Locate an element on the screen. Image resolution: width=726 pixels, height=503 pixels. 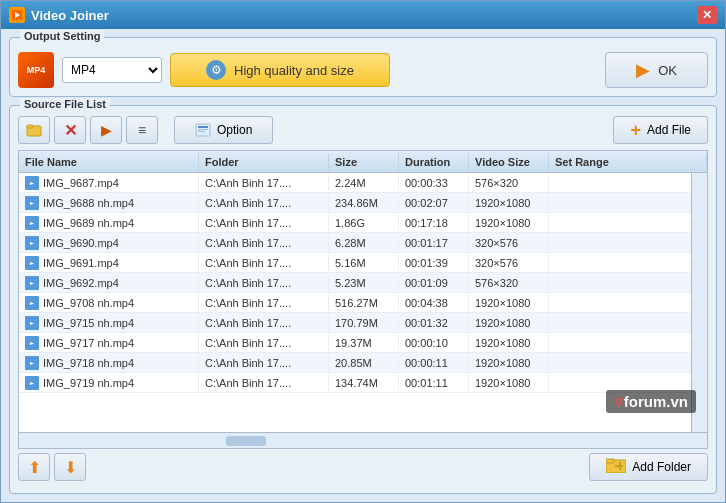
output-row: MP4 MP4 AVI MKV MOV ⚙ High quality and s… is located at coordinates (363, 68).